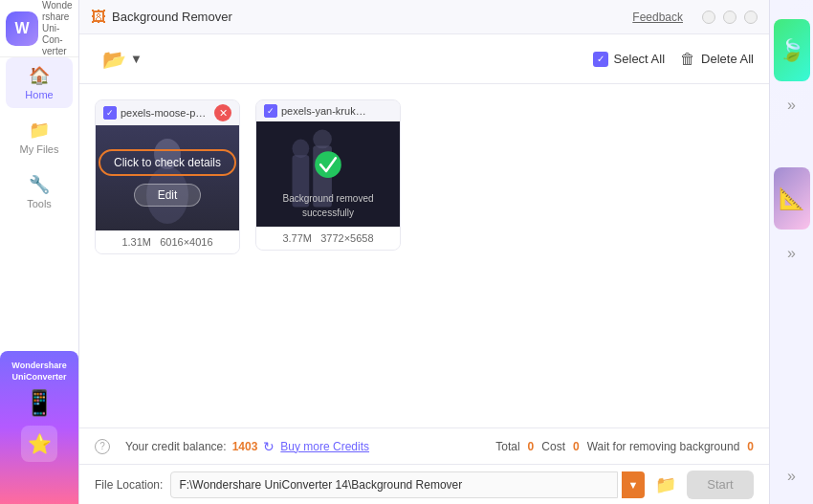 This screenshot has width=813, height=504. Describe the element at coordinates (167, 177) in the screenshot. I see `image-card-1: ✓ pexels-moose-photos-10... ✕ Click to c…` at that location.